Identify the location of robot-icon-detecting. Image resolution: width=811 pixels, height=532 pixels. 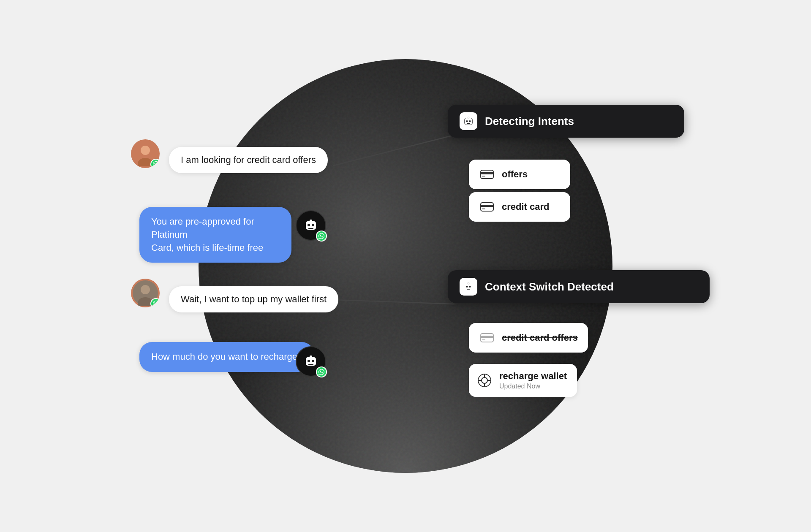
(468, 121).